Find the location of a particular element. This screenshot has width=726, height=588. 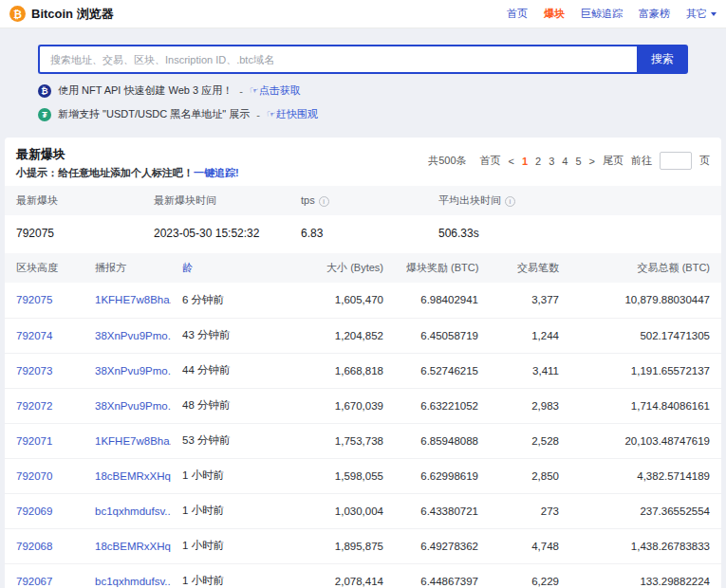

block-reward: 6.63221052 is located at coordinates (442, 406).